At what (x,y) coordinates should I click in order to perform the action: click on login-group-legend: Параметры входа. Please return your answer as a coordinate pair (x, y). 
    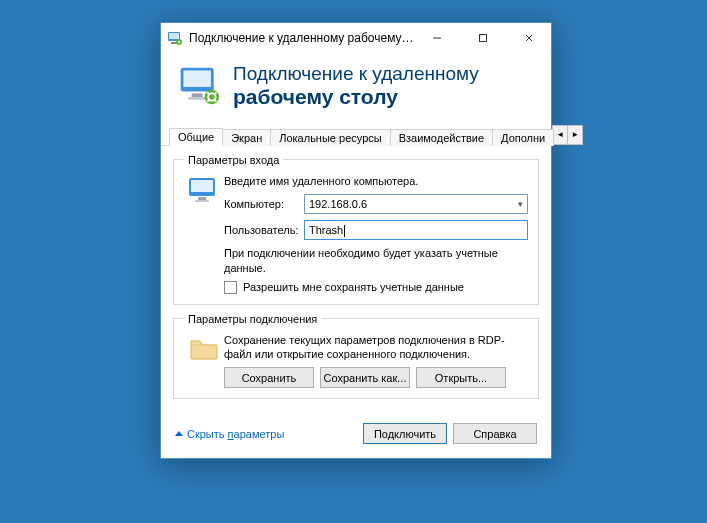
    Looking at the image, I should click on (234, 160).